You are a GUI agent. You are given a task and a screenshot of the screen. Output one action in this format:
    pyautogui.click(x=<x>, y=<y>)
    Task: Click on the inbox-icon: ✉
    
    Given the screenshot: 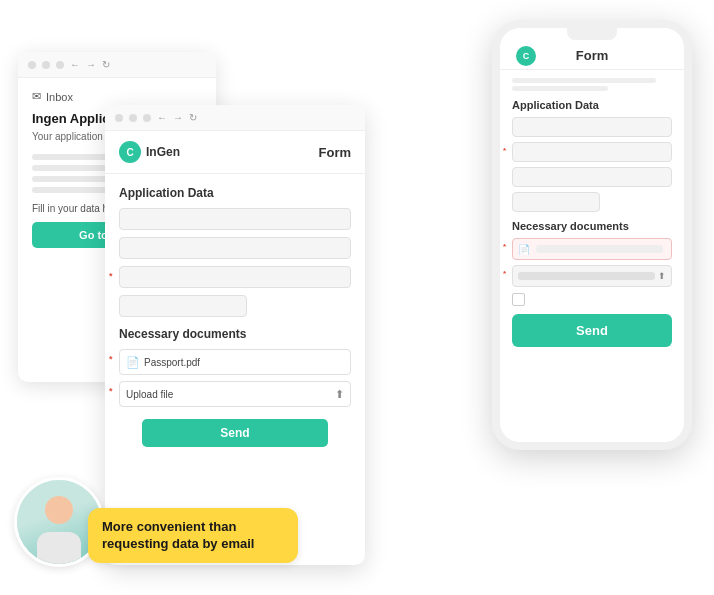 What is the action you would take?
    pyautogui.click(x=36, y=96)
    